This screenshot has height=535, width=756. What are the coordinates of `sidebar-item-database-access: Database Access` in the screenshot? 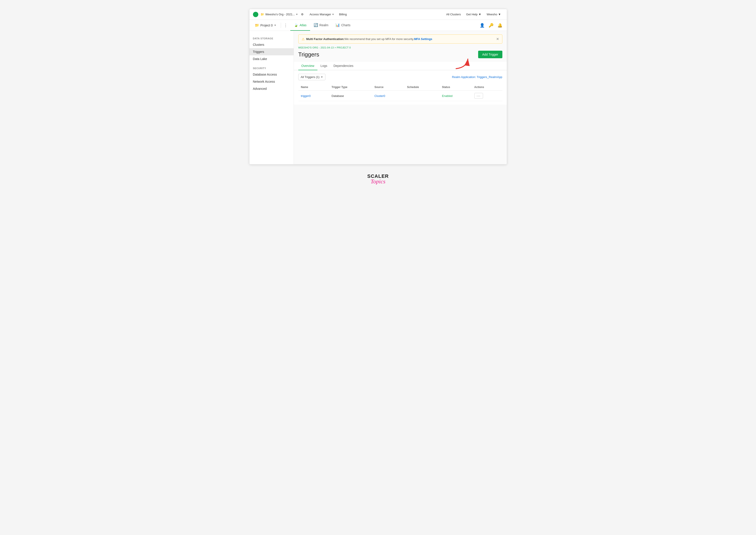 It's located at (271, 74).